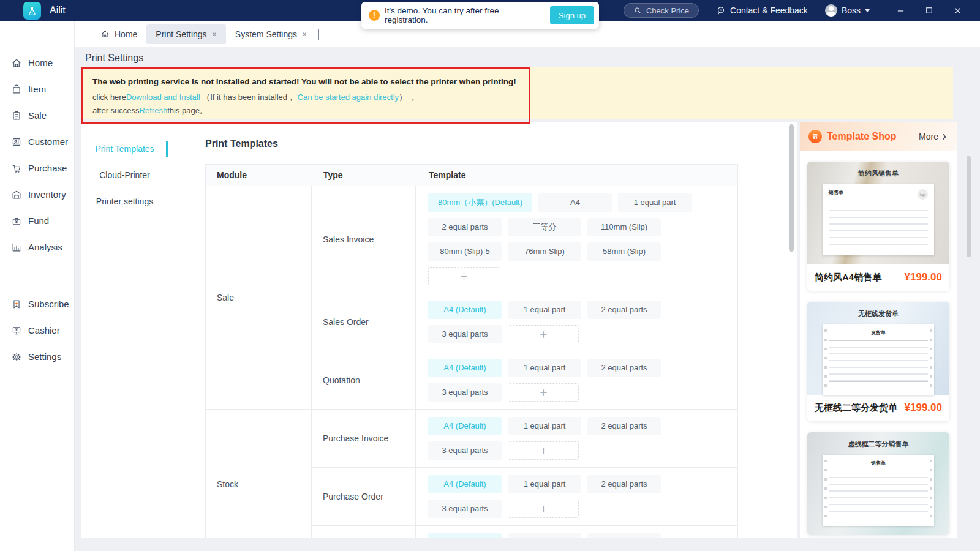  Describe the element at coordinates (480, 203) in the screenshot. I see `template-chip: 80mm（小票）(Default)` at that location.